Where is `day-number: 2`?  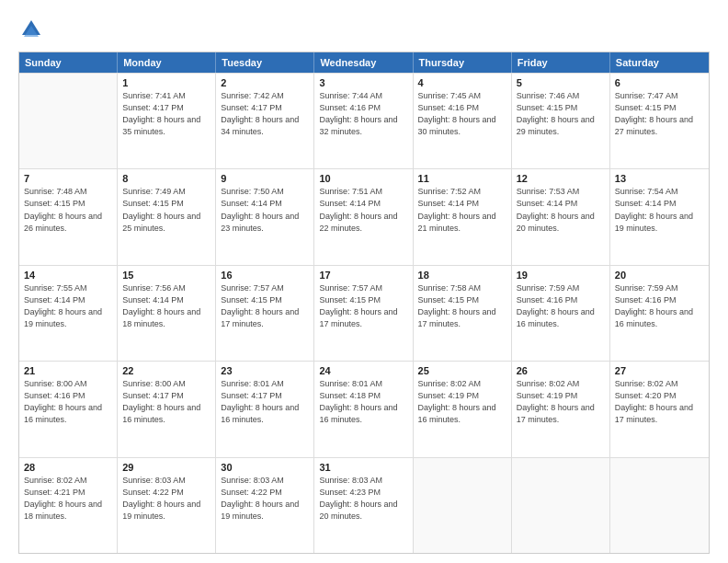
day-number: 2 is located at coordinates (265, 83).